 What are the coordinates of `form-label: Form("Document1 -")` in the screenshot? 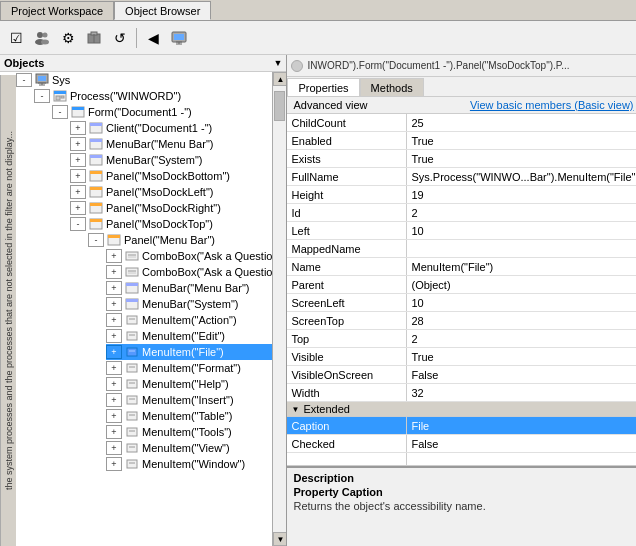 It's located at (140, 112).